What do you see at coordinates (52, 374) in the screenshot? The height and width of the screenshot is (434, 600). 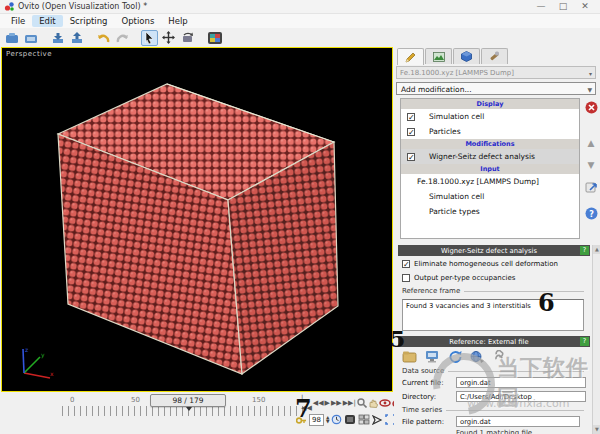 I see `svg-text: x` at bounding box center [52, 374].